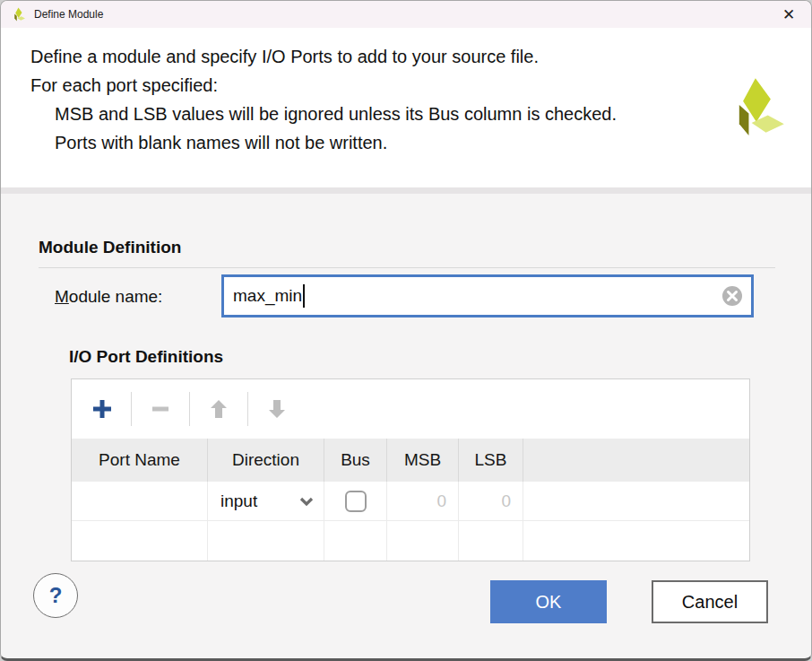 The width and height of the screenshot is (812, 661). Describe the element at coordinates (277, 409) in the screenshot. I see `arrow-down-icon` at that location.